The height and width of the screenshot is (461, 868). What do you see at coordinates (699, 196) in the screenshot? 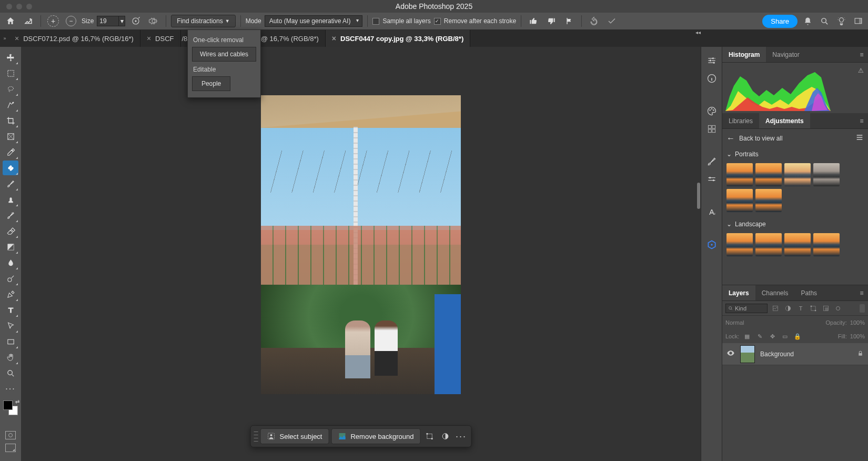
I see `vertical-scrollbar` at bounding box center [699, 196].